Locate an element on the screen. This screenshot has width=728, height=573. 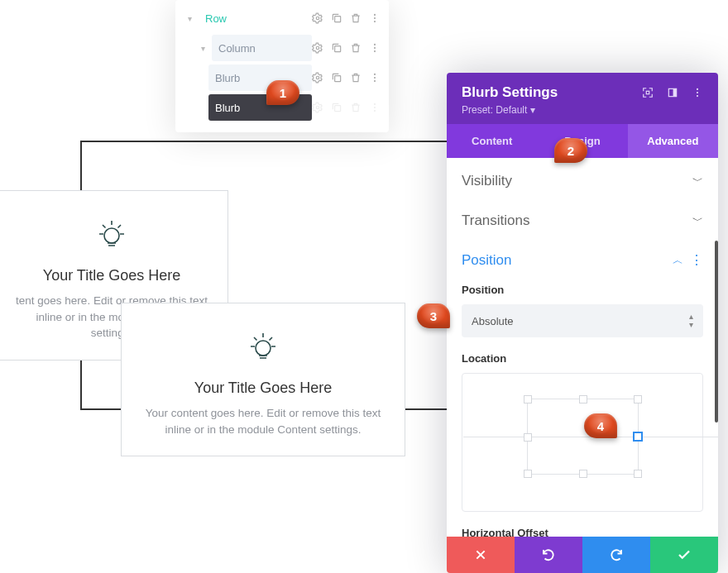
location-anchor-tl is located at coordinates (528, 399).